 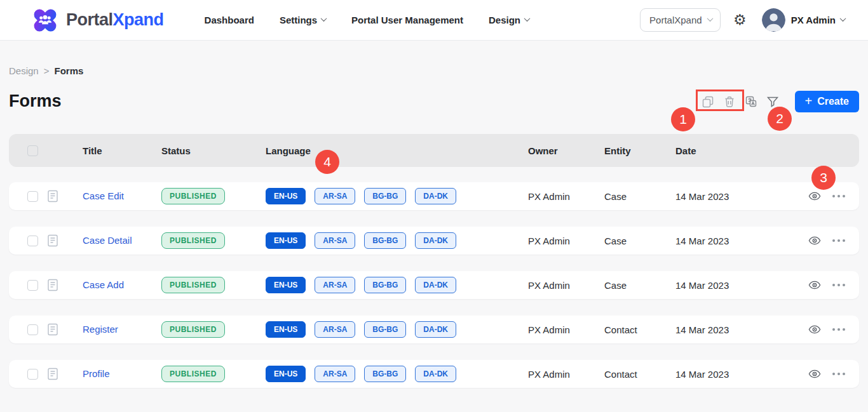 What do you see at coordinates (24, 71) in the screenshot?
I see `breadcrumb-design: Design` at bounding box center [24, 71].